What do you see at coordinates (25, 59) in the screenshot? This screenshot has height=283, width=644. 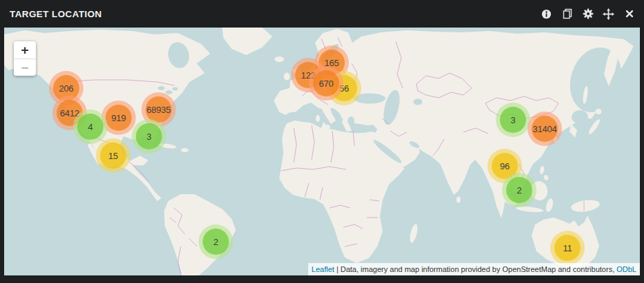 I see `zoom-control: + −` at bounding box center [25, 59].